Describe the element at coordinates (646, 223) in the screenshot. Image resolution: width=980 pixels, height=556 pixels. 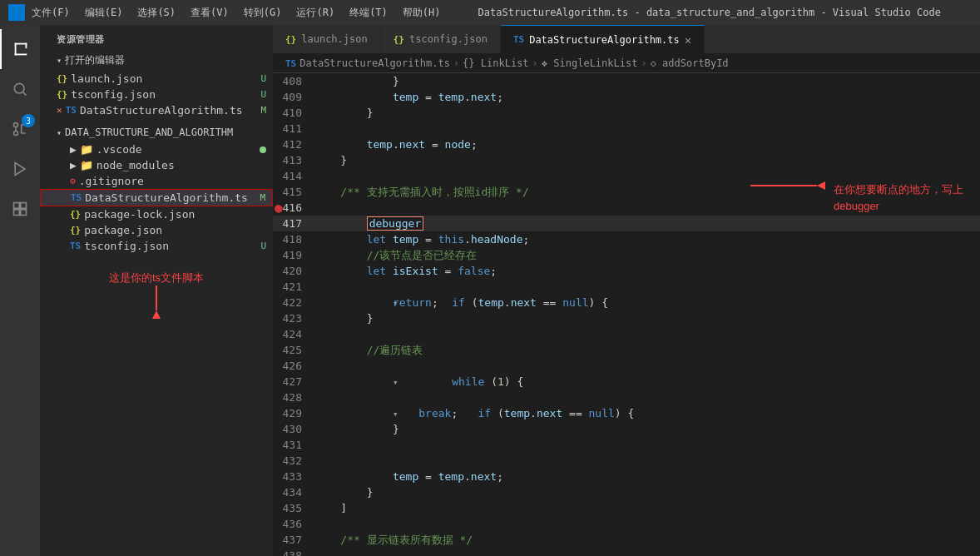
I see `code-content: debugger` at that location.